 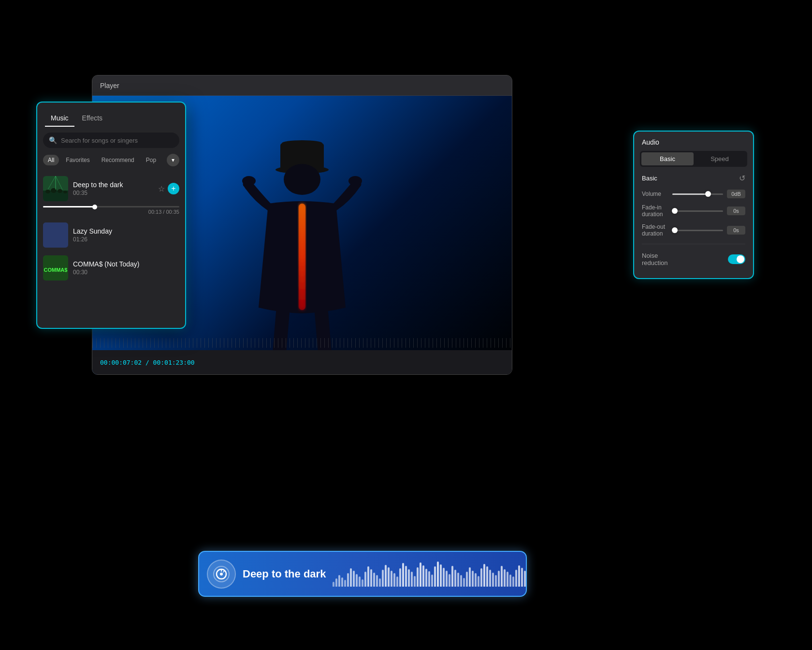 I want to click on noise-reduction-toggle, so click(x=737, y=259).